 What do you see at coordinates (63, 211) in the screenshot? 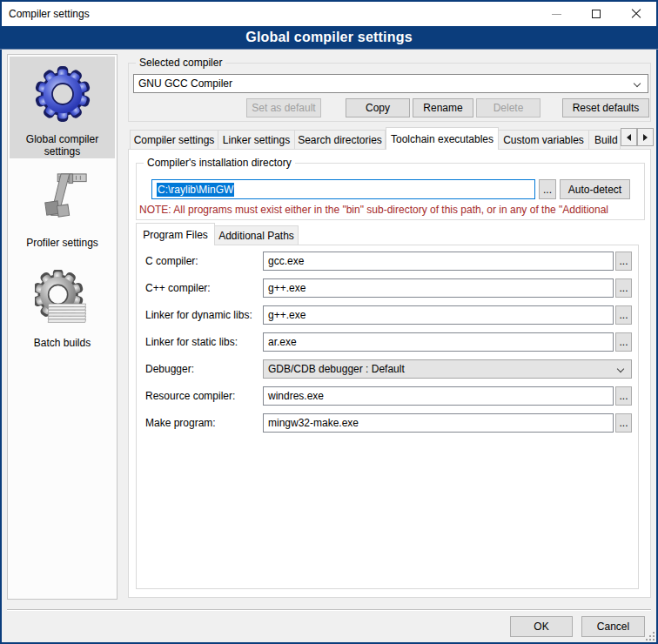
I see `sidebar-item-profiler-settings: Profiler settings` at bounding box center [63, 211].